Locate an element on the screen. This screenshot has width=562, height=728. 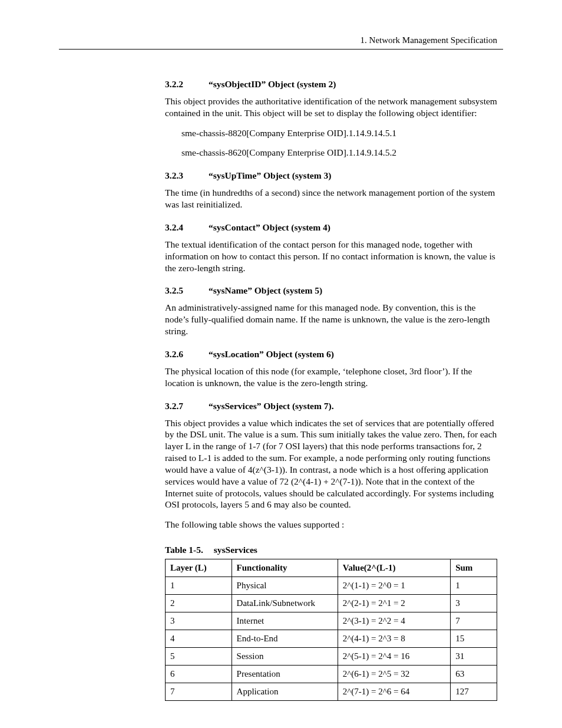
table-row: 3Internet2^(3-1) = 2^2 = 47 is located at coordinates (331, 621).